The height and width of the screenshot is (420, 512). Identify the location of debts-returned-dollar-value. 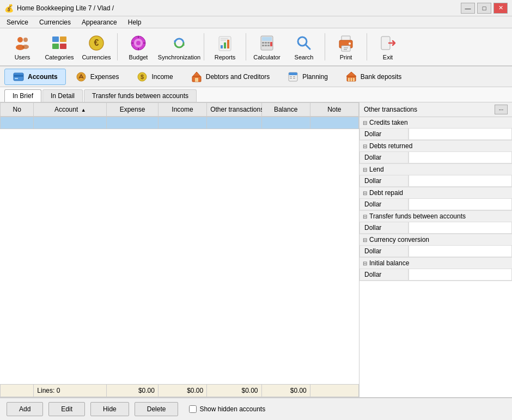
(460, 157).